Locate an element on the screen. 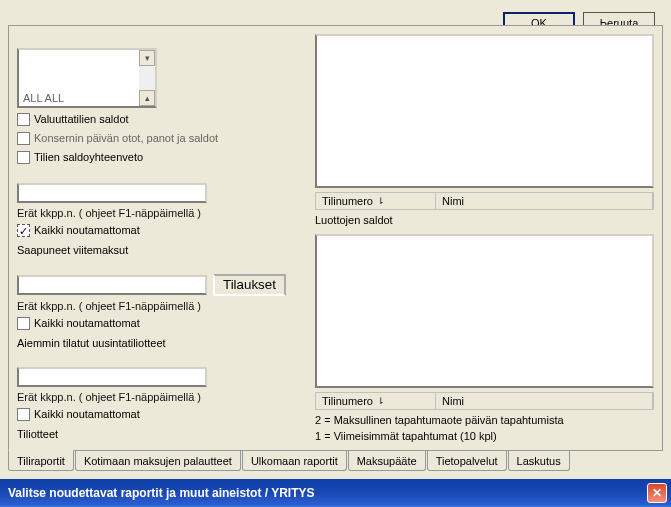 The height and width of the screenshot is (507, 671). tiliotteet-kaikki-checkbox is located at coordinates (24, 414).